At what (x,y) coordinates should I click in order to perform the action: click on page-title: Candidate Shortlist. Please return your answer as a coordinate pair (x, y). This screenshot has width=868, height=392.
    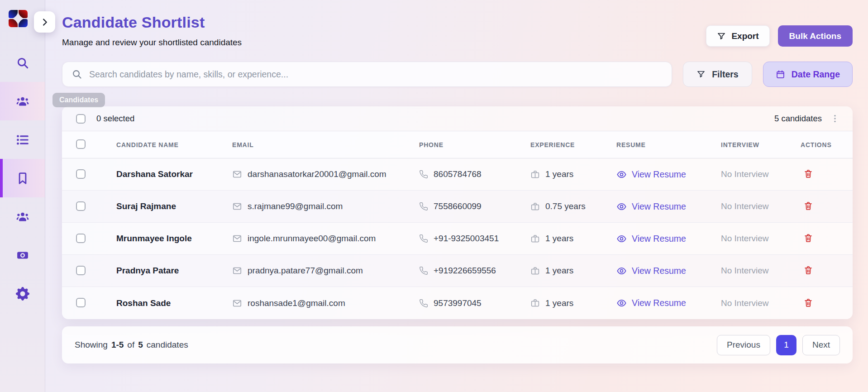
    Looking at the image, I should click on (152, 23).